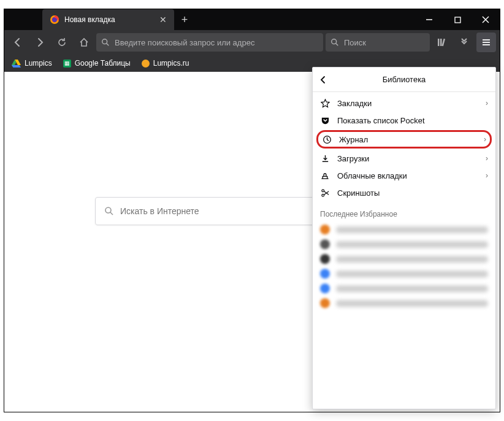 The height and width of the screenshot is (421, 504). Describe the element at coordinates (404, 212) in the screenshot. I see `recent-section-title: Последнее Избранное` at that location.